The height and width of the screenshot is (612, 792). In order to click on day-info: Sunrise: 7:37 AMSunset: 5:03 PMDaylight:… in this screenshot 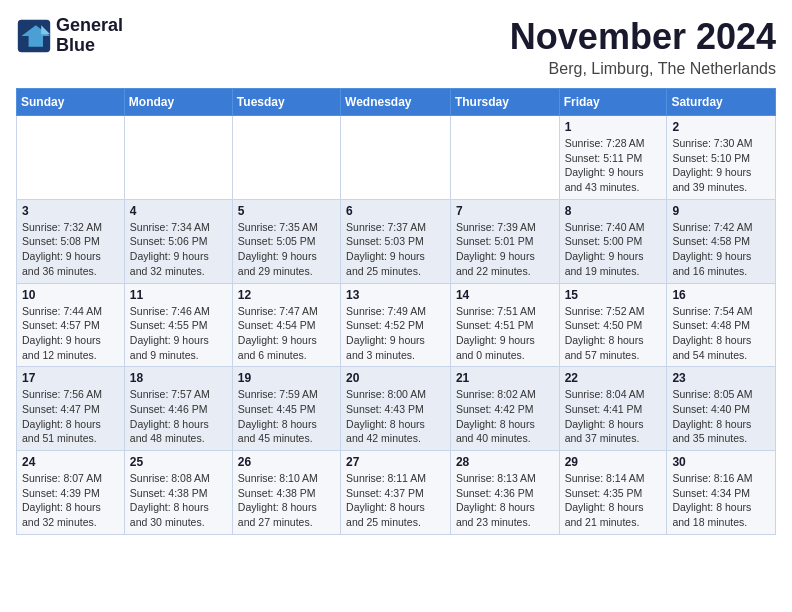, I will do `click(396, 250)`.